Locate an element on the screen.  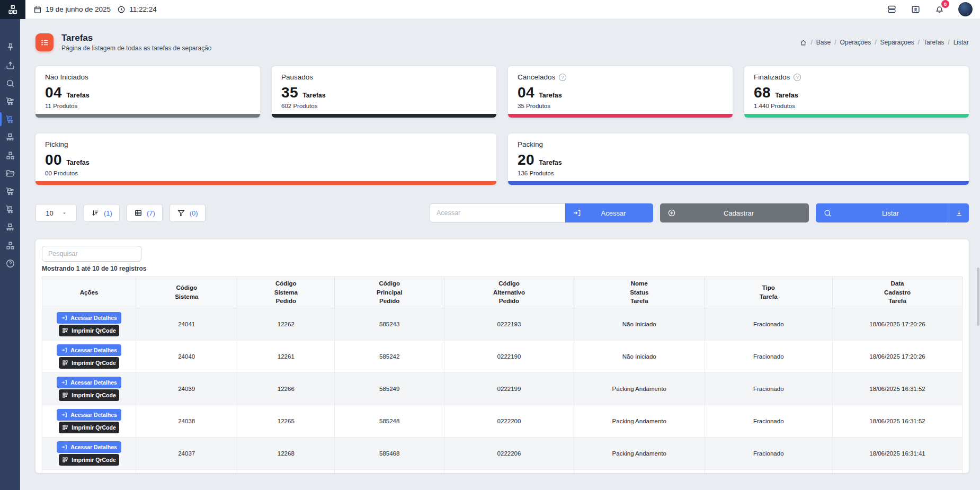
vertical-scrollbar is located at coordinates (978, 297).